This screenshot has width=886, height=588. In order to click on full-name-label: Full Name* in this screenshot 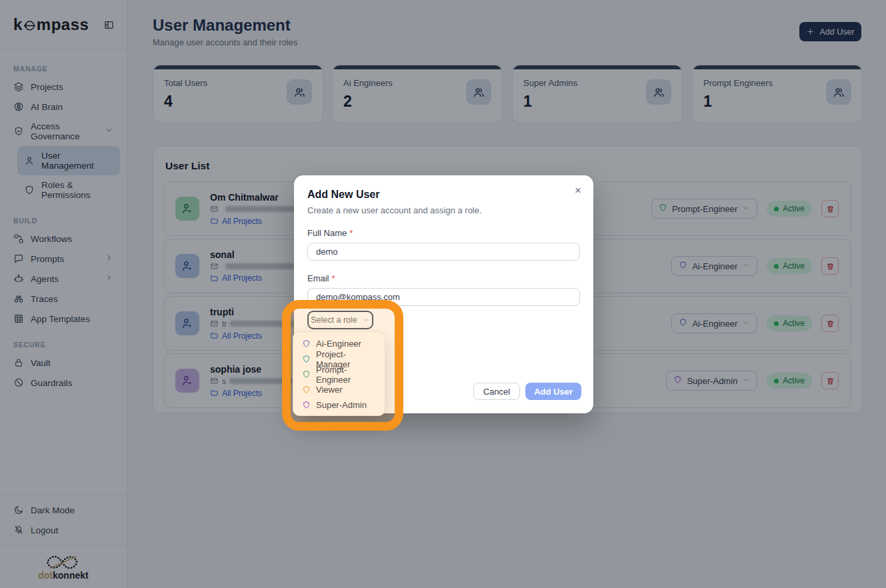, I will do `click(444, 233)`.